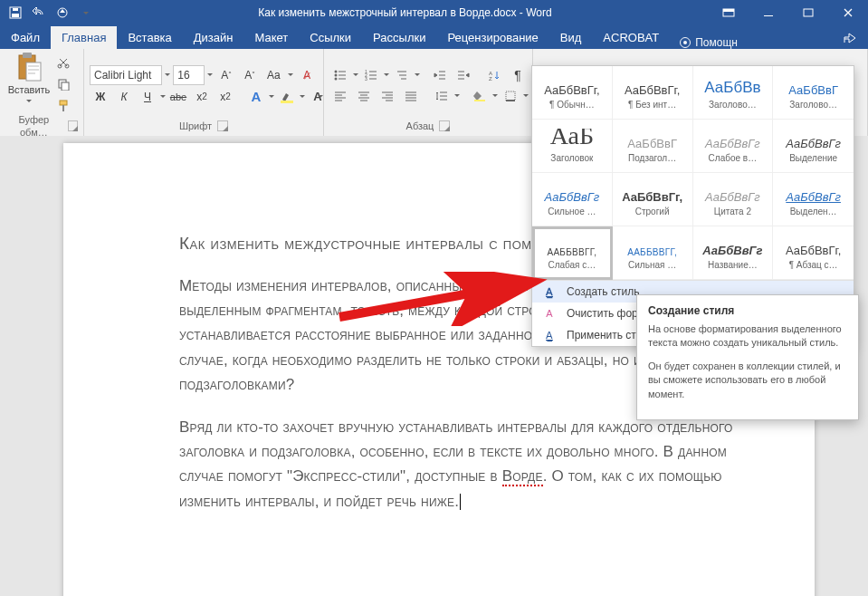 The image size is (868, 596). Describe the element at coordinates (848, 13) in the screenshot. I see `close-icon` at that location.